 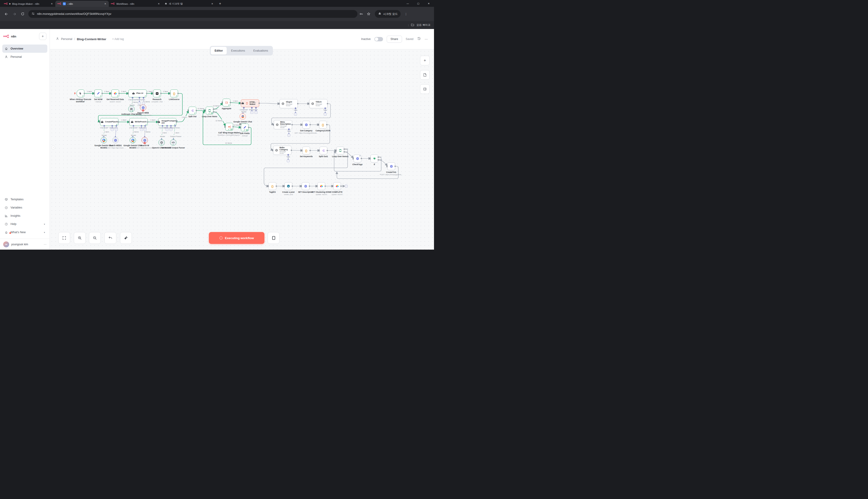 What do you see at coordinates (64, 238) in the screenshot?
I see `zoom-to-fit-button` at bounding box center [64, 238].